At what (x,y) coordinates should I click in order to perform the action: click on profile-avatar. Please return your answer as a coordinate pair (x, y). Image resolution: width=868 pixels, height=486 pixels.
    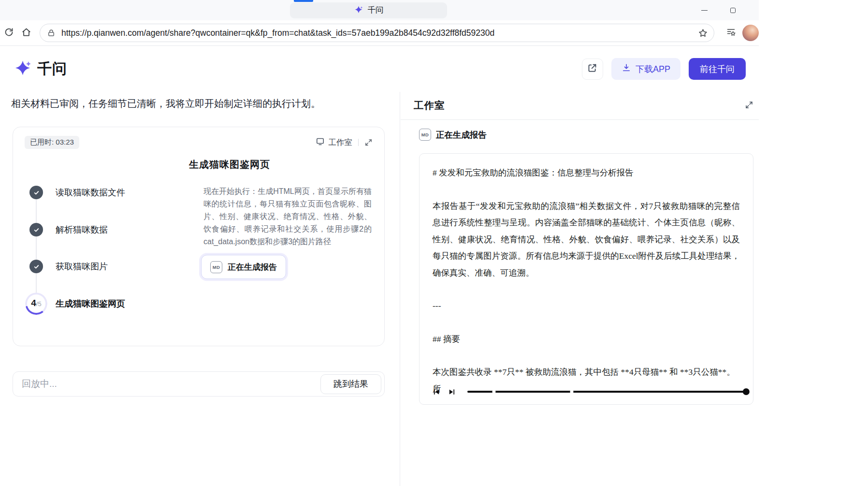
    Looking at the image, I should click on (751, 33).